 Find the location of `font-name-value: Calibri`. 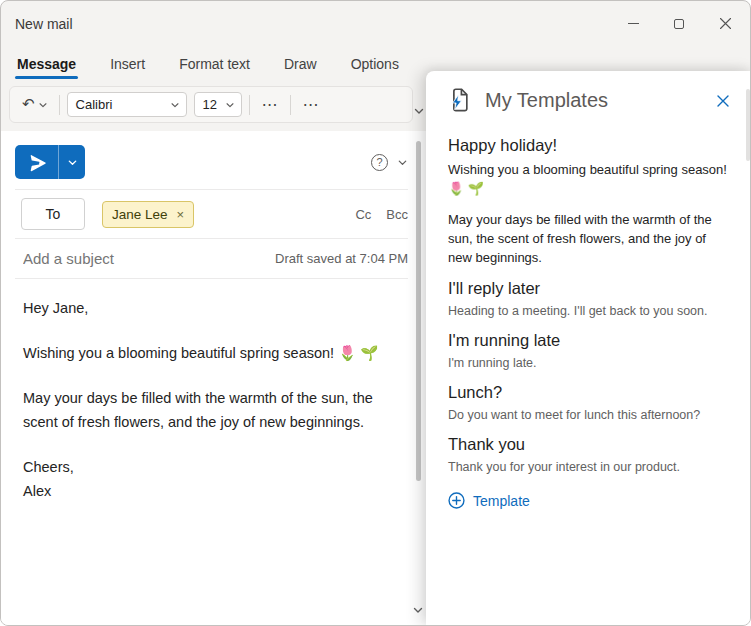

font-name-value: Calibri is located at coordinates (94, 104).